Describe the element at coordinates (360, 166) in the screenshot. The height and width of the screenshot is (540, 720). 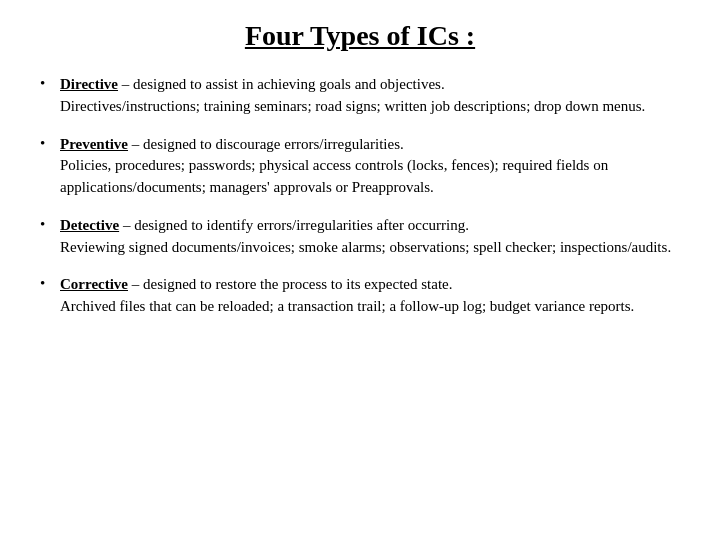
I see `section-preventive: • Preventive – designed to discourage er…` at that location.